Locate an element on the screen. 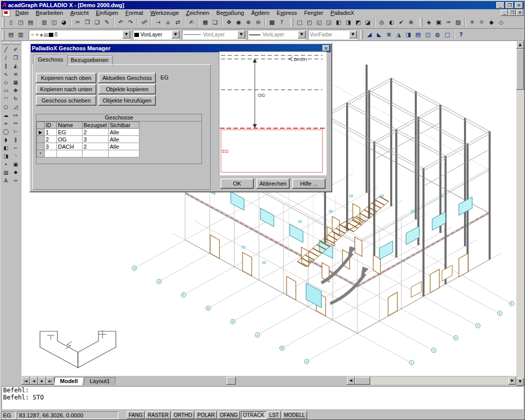 The image size is (525, 420). grid-tool-icon: ▤ is located at coordinates (418, 35).